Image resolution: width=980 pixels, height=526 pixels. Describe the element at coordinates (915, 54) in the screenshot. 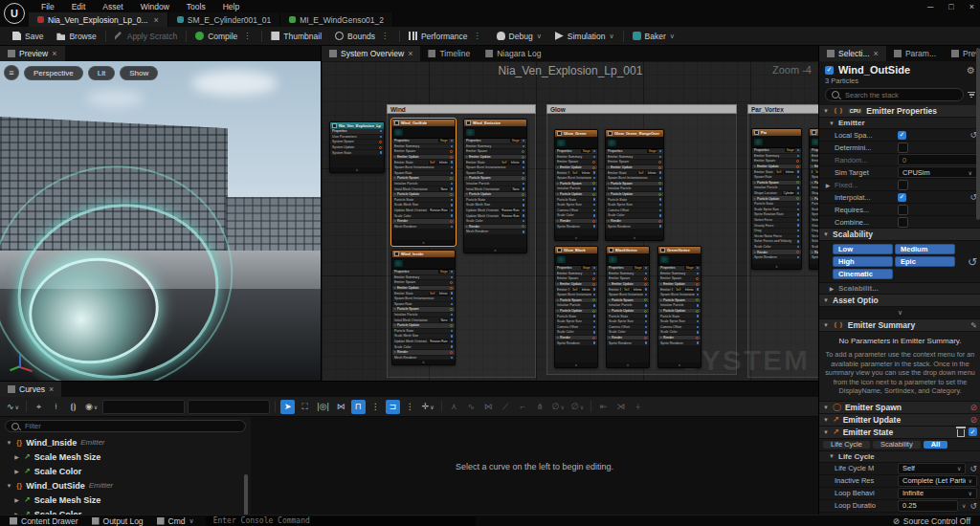

I see `tab-param: Param...` at that location.